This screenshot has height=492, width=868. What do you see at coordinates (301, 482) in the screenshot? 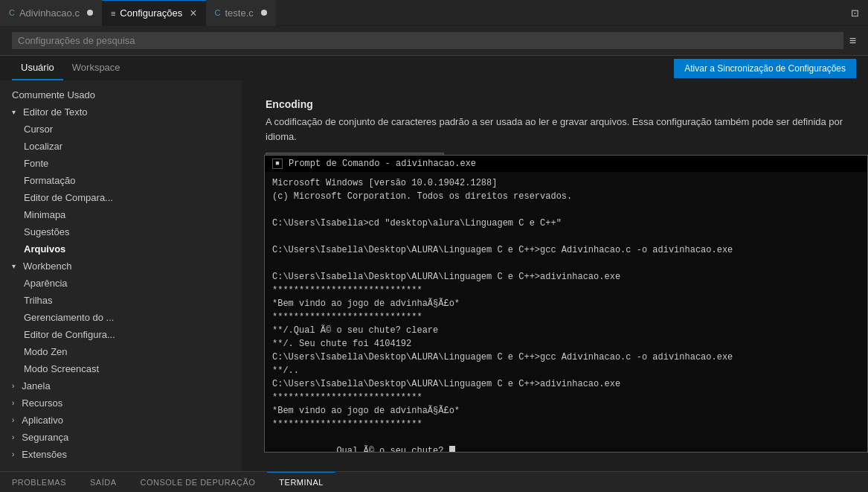
I see `tab-terminal: TERMINAL` at bounding box center [301, 482].